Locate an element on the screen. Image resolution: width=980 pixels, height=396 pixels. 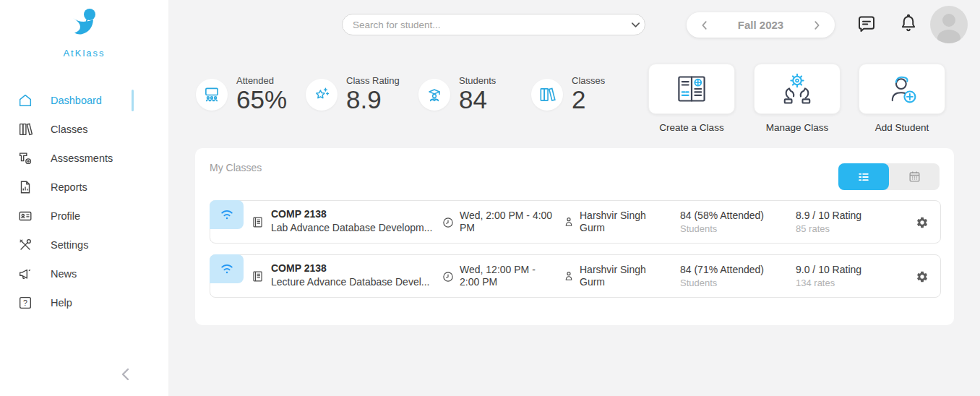
students-stat-sub: Students is located at coordinates (722, 228).